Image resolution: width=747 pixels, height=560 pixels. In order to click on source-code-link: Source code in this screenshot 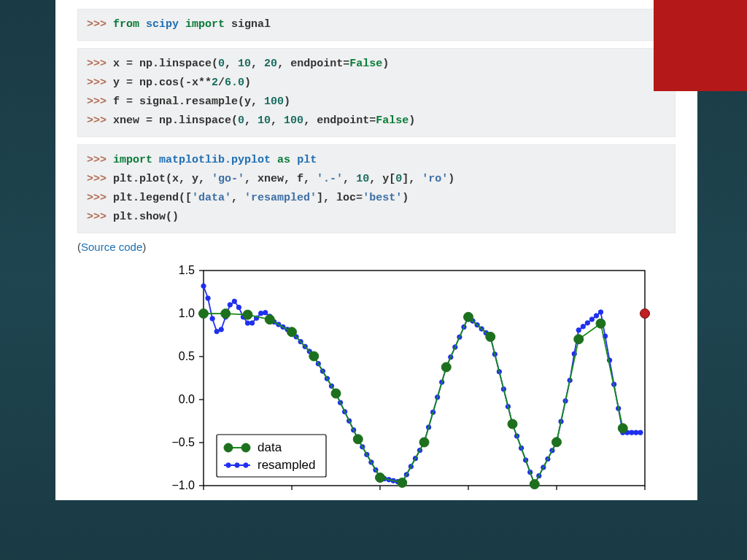, I will do `click(112, 246)`.